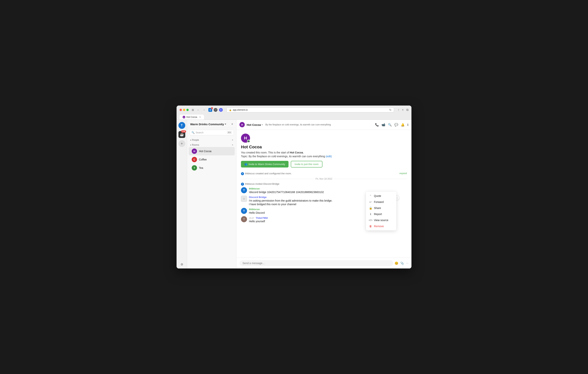 The height and width of the screenshot is (374, 588). I want to click on forward-icon: ↩, so click(371, 202).